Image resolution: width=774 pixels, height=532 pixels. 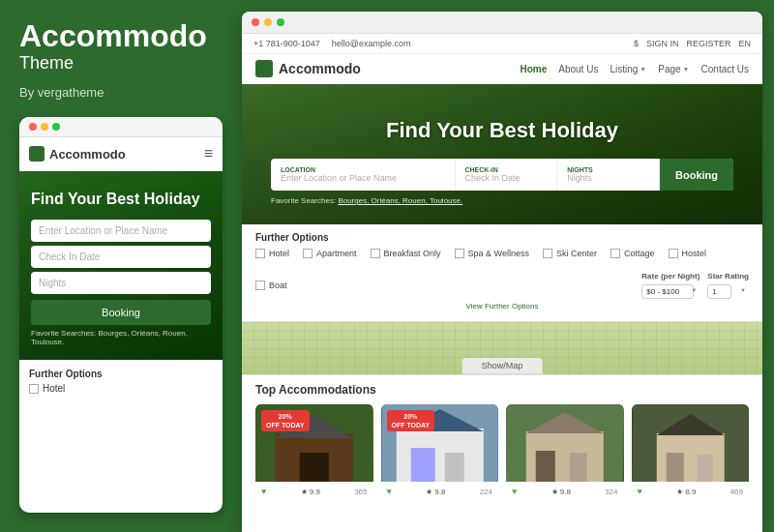 What do you see at coordinates (708, 44) in the screenshot?
I see `topbar-register: REGISTER` at bounding box center [708, 44].